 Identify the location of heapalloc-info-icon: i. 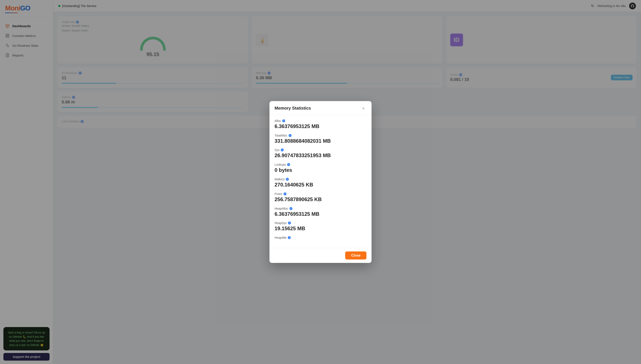
(291, 208).